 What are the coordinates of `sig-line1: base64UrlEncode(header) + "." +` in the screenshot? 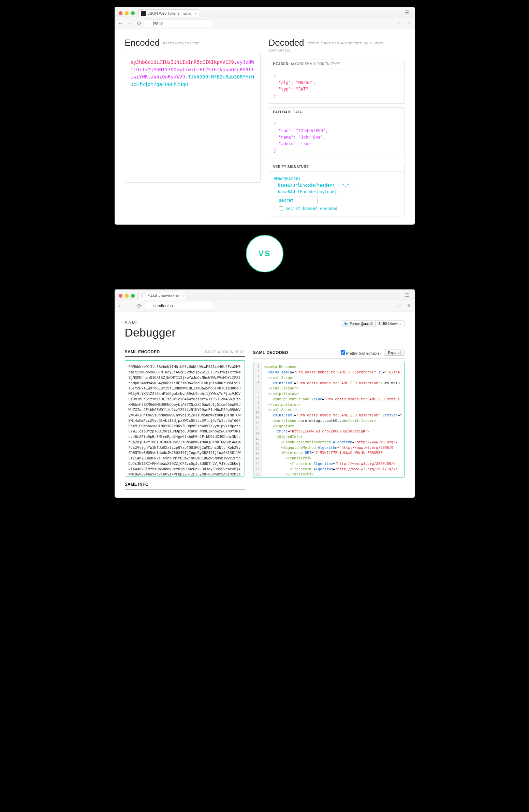 It's located at (337, 186).